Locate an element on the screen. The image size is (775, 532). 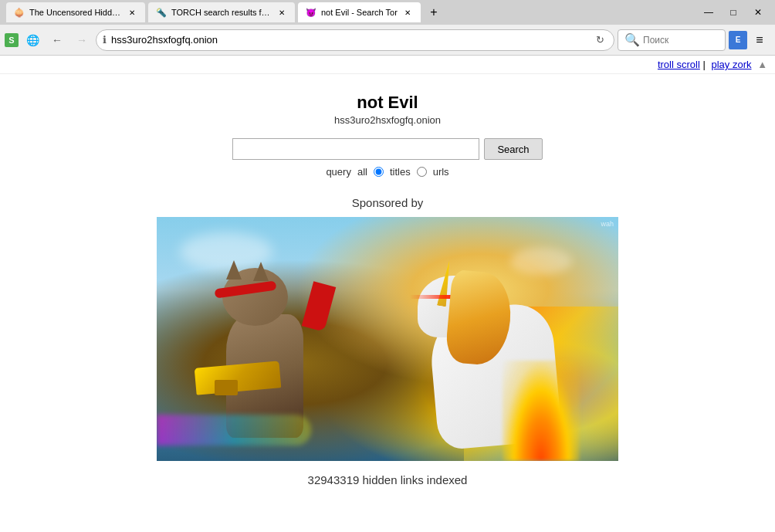
tab1-close-btn: ✕ is located at coordinates (132, 12).